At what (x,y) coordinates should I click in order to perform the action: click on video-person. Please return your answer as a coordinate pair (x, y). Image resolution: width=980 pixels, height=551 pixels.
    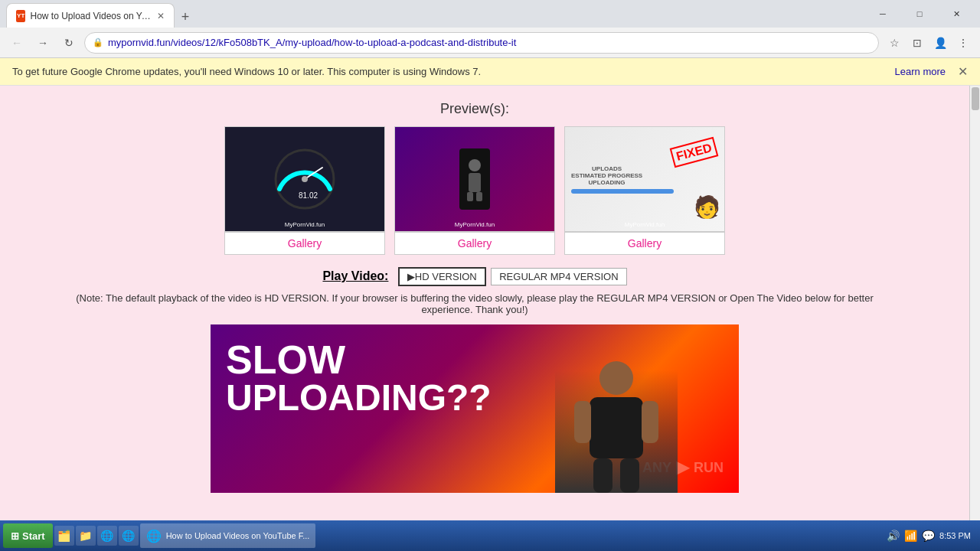
    Looking at the image, I should click on (616, 416).